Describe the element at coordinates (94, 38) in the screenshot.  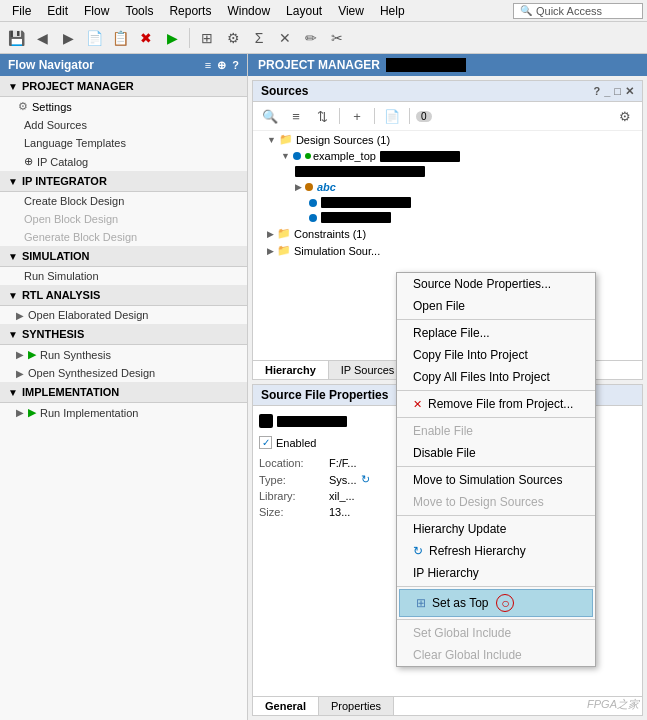
I see `toolbar-open-btn: 📄` at that location.